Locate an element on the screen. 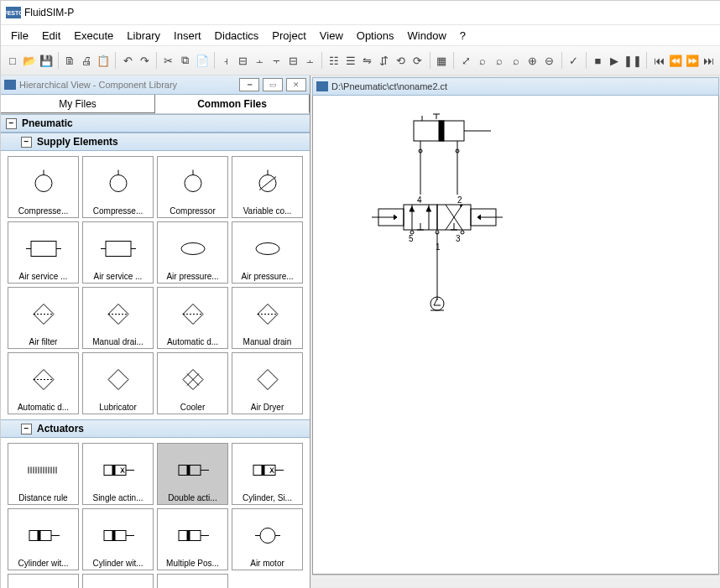 The width and height of the screenshot is (720, 588). subgroup-supply-elements: −Supply Elements is located at coordinates (155, 142).